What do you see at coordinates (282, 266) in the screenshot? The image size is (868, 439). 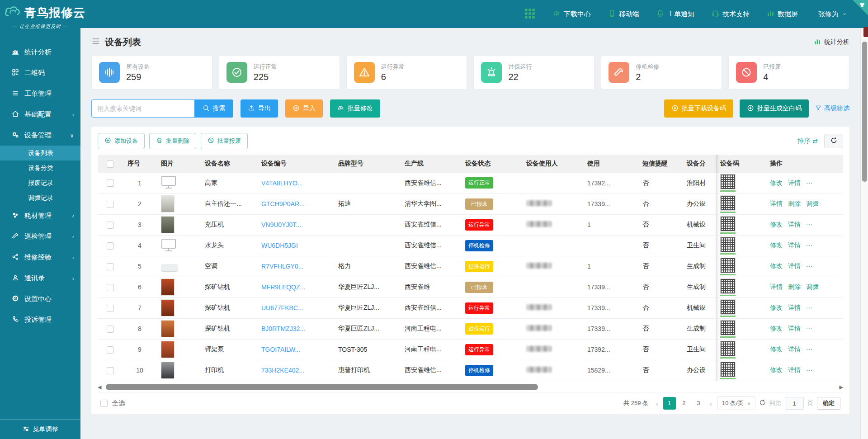 I see `device-code-link: R7VFHLGY0...` at bounding box center [282, 266].